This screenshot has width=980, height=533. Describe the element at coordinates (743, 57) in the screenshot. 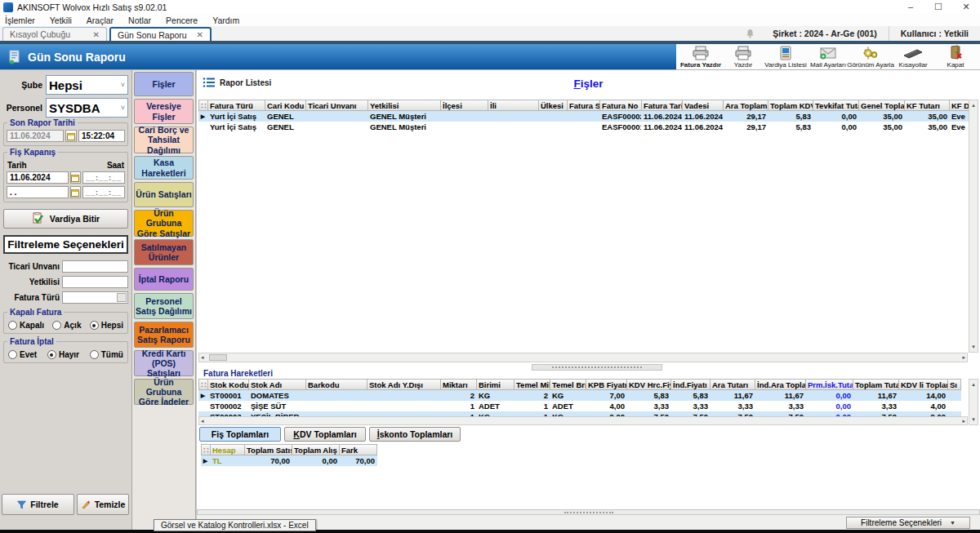

I see `toolbar-button-yazdır: Yazdır` at that location.